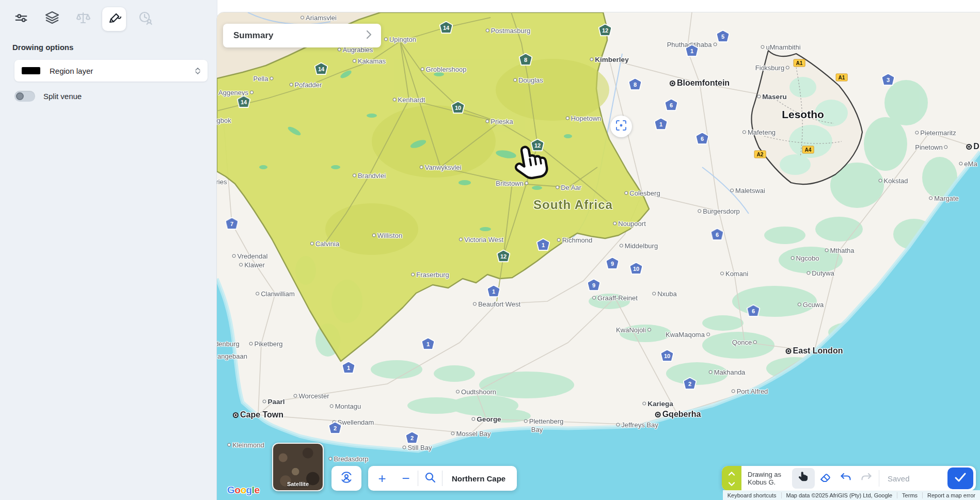 This screenshot has width=980, height=500. What do you see at coordinates (244, 102) in the screenshot?
I see `route-shield: 14` at bounding box center [244, 102].